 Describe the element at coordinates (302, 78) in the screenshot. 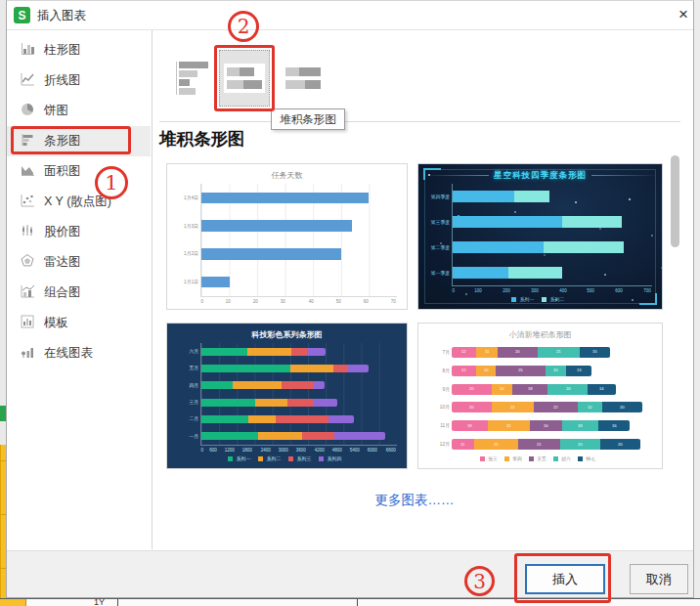

I see `percent-stacked-bar-icon` at that location.